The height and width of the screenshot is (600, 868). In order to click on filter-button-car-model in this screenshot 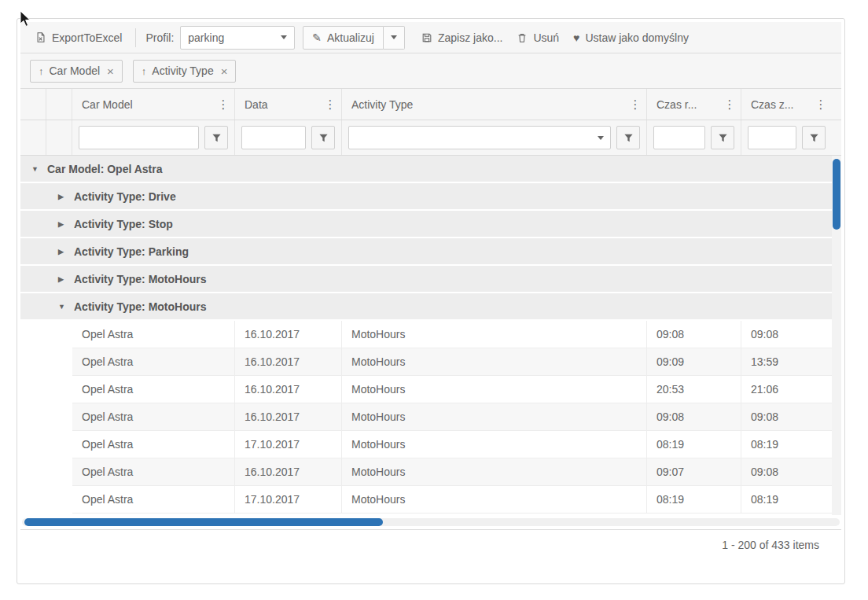, I will do `click(216, 138)`.